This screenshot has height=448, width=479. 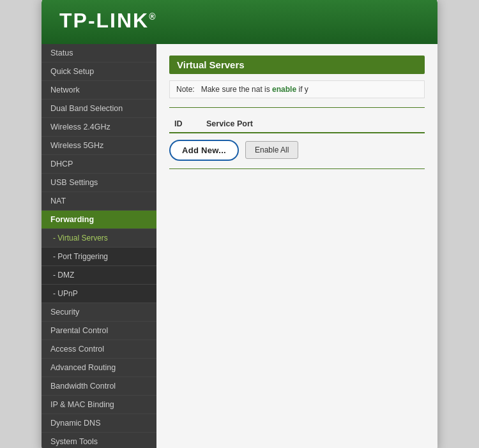 What do you see at coordinates (99, 91) in the screenshot?
I see `sidebar-item-network: Network` at bounding box center [99, 91].